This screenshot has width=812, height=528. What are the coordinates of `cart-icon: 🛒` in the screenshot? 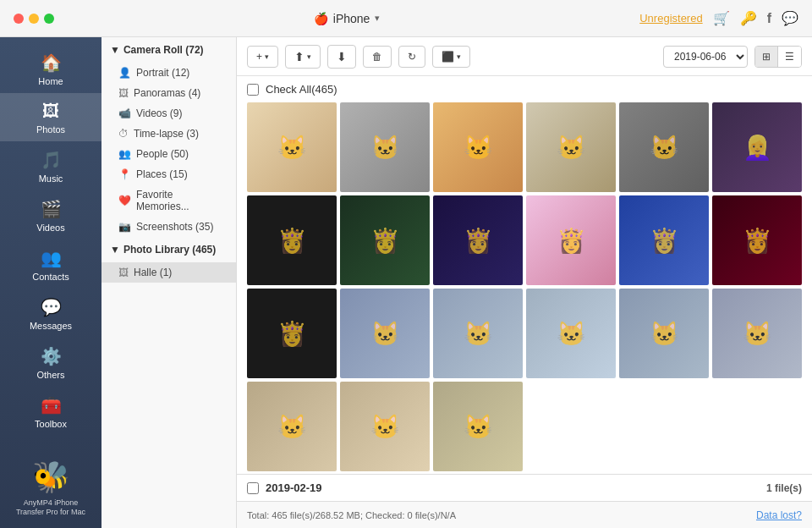 It's located at (721, 19).